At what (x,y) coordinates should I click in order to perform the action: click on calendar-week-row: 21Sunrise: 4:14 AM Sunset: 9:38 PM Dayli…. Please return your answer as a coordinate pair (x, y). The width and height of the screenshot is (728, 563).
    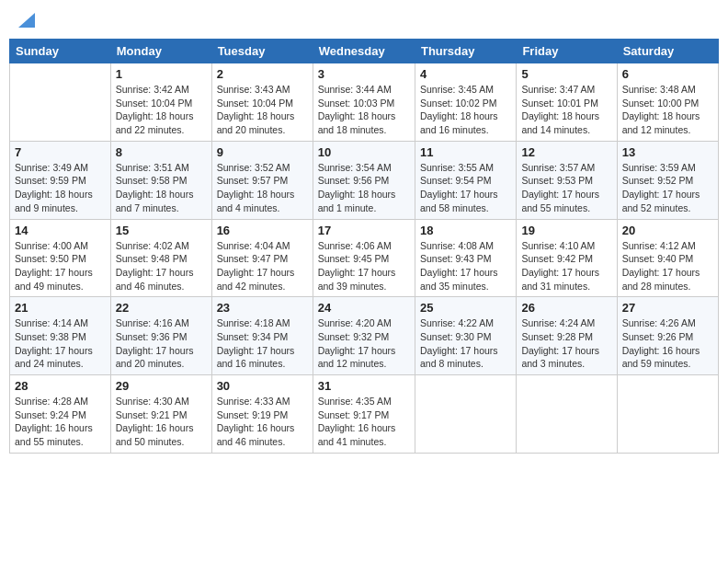
    Looking at the image, I should click on (364, 337).